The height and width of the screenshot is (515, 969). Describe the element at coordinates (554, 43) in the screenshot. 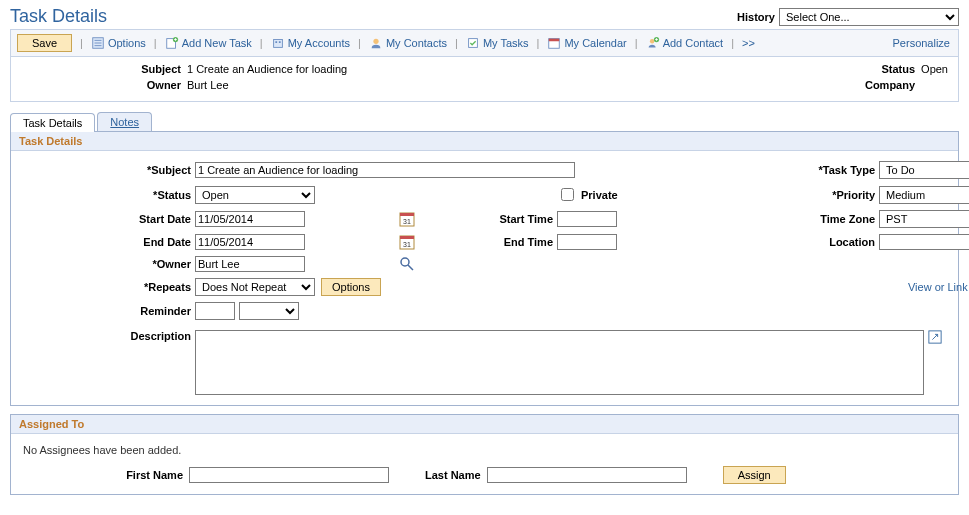

I see `calendar-icon` at that location.